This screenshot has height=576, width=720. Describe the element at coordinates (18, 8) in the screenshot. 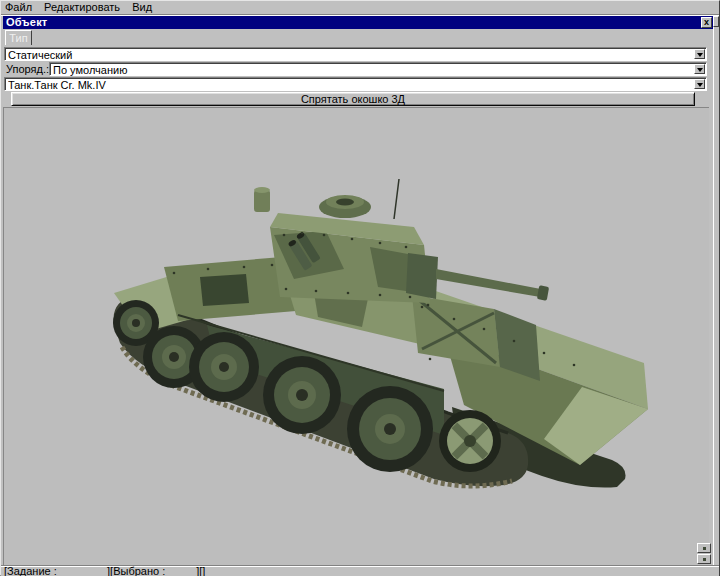

I see `menu-file: Файл` at that location.